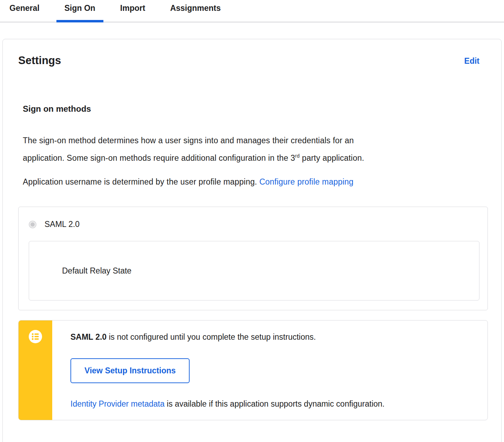 The width and height of the screenshot is (504, 442). Describe the element at coordinates (211, 337) in the screenshot. I see `callout-message-rest: is not configured until you complete the…` at that location.